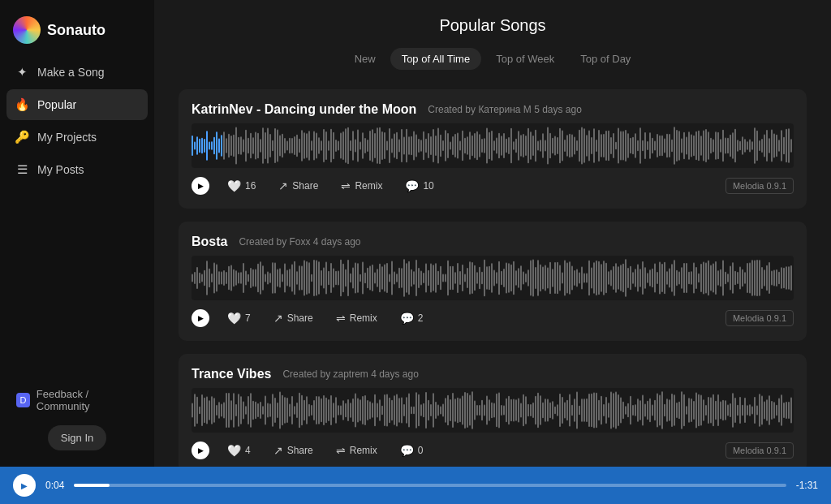  Describe the element at coordinates (807, 485) in the screenshot. I see `player-end-time: -1:31` at that location.